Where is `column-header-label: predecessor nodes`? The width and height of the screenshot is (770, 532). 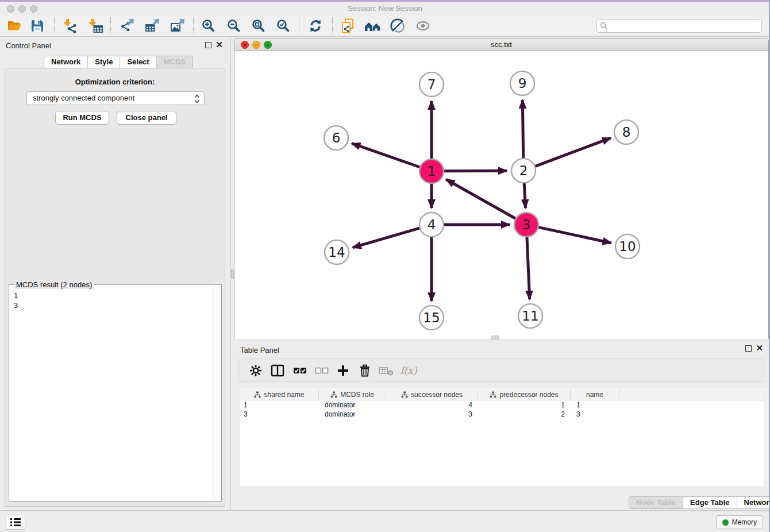 column-header-label: predecessor nodes is located at coordinates (529, 395).